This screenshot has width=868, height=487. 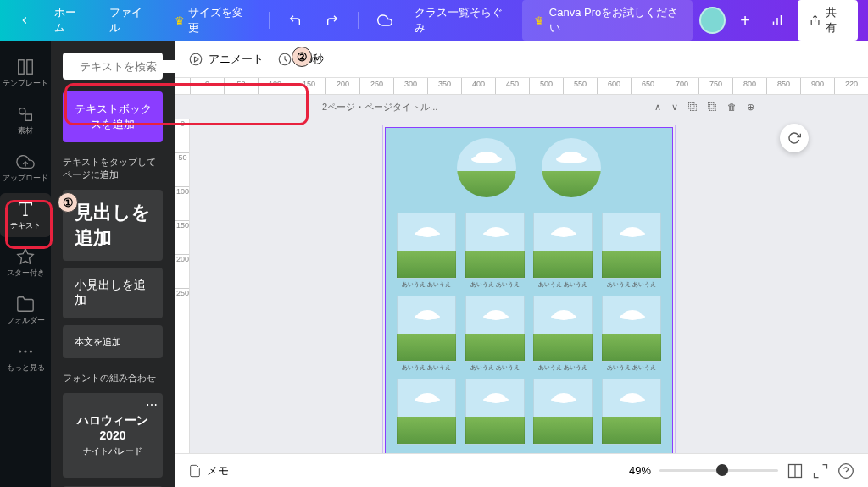 I want to click on add-subheading-button: 小見出しを追加, so click(x=113, y=293).